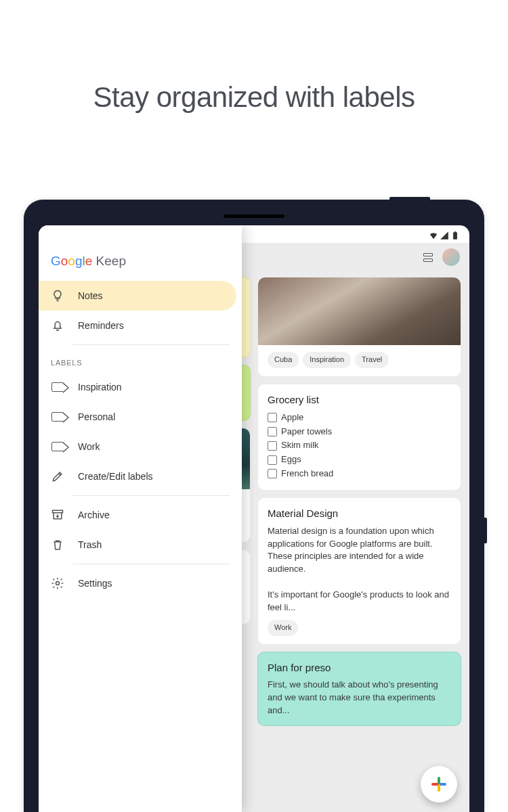  What do you see at coordinates (101, 325) in the screenshot?
I see `nav-label: Reminders` at bounding box center [101, 325].